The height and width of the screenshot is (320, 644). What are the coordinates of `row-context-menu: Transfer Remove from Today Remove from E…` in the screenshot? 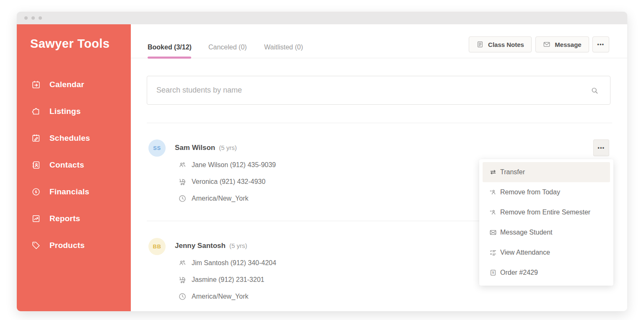 It's located at (546, 222).